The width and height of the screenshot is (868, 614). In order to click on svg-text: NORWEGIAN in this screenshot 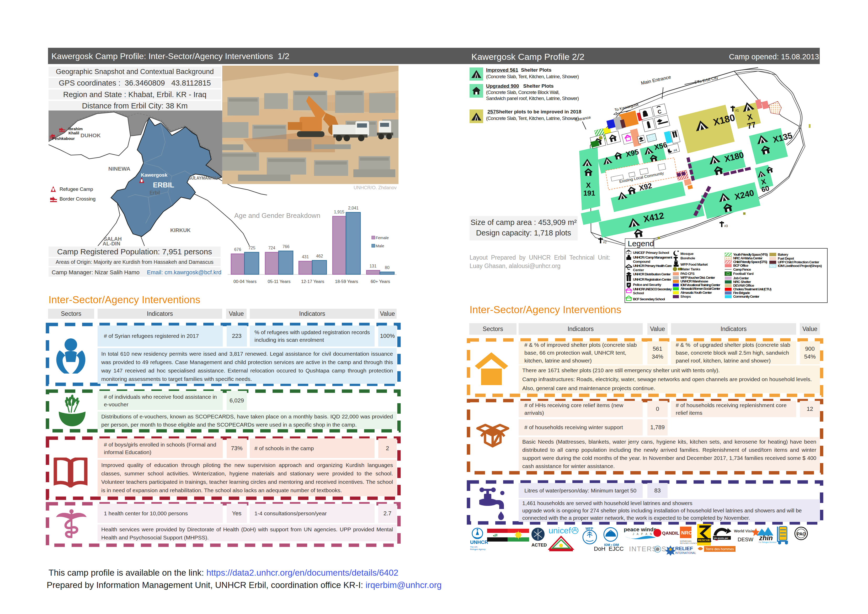, I will do `click(686, 541)`.